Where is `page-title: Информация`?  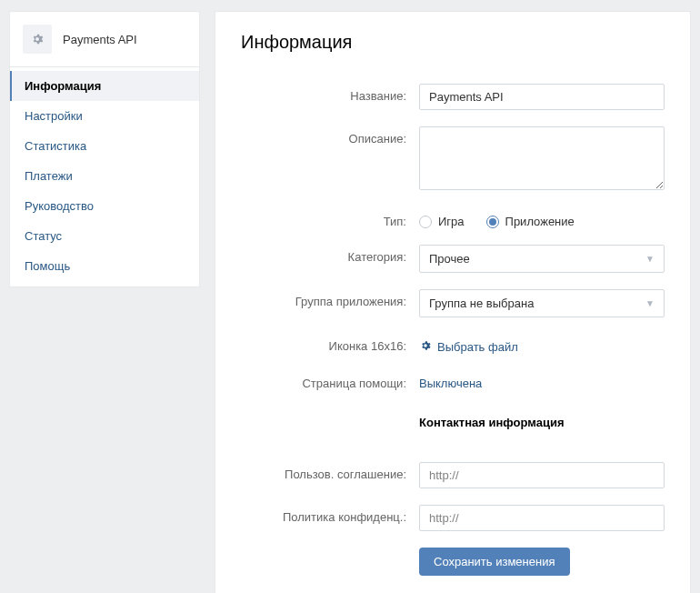 page-title: Информация is located at coordinates (453, 42).